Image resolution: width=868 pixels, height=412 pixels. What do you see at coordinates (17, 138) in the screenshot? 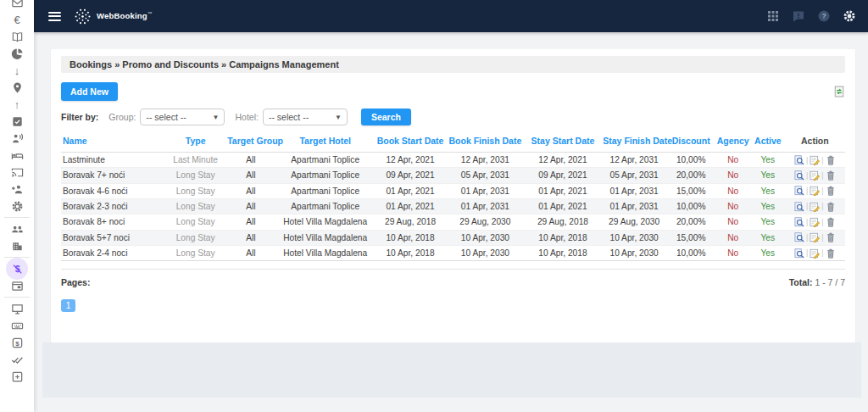
I see `sidebar-item-voice-person-icon` at bounding box center [17, 138].